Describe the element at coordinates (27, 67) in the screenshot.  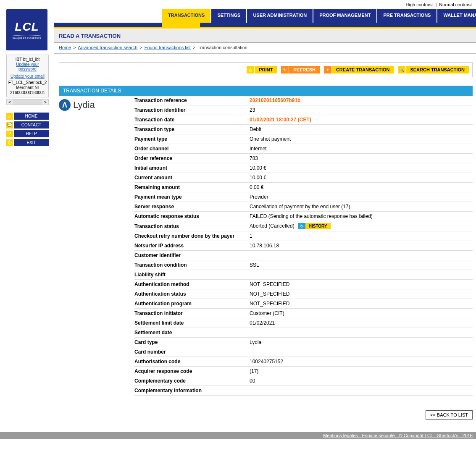
I see `update-password-link: Update your password` at that location.